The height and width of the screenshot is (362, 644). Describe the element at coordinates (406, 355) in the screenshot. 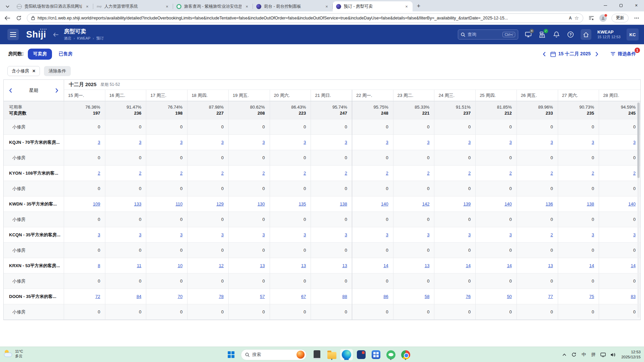

I see `chrome-taskbar-icon` at that location.